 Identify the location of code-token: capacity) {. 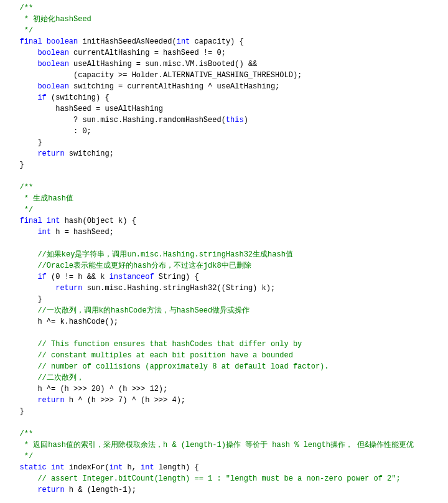
(217, 42).